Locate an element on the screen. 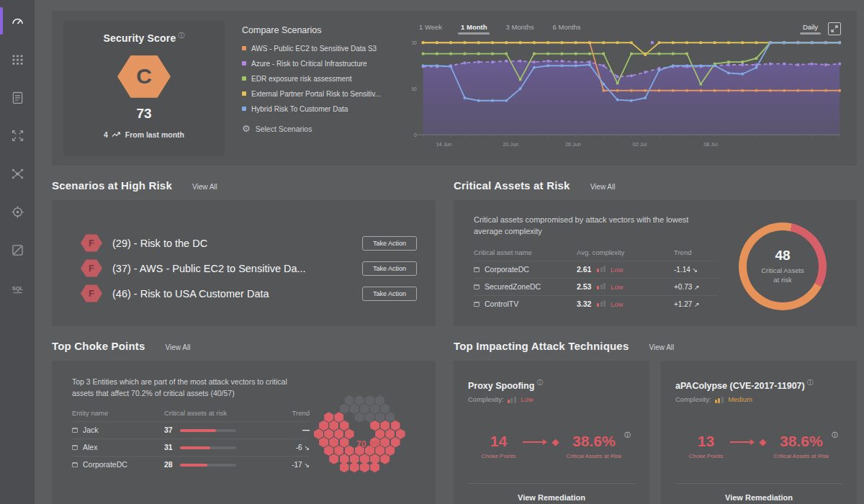 The image size is (864, 504). asset-name: ControlTV is located at coordinates (526, 304).